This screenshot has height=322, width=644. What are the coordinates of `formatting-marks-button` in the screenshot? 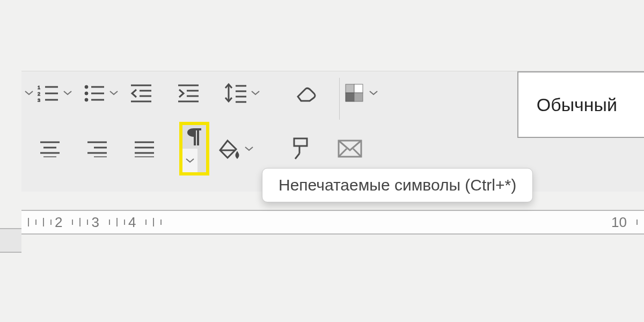 It's located at (194, 137).